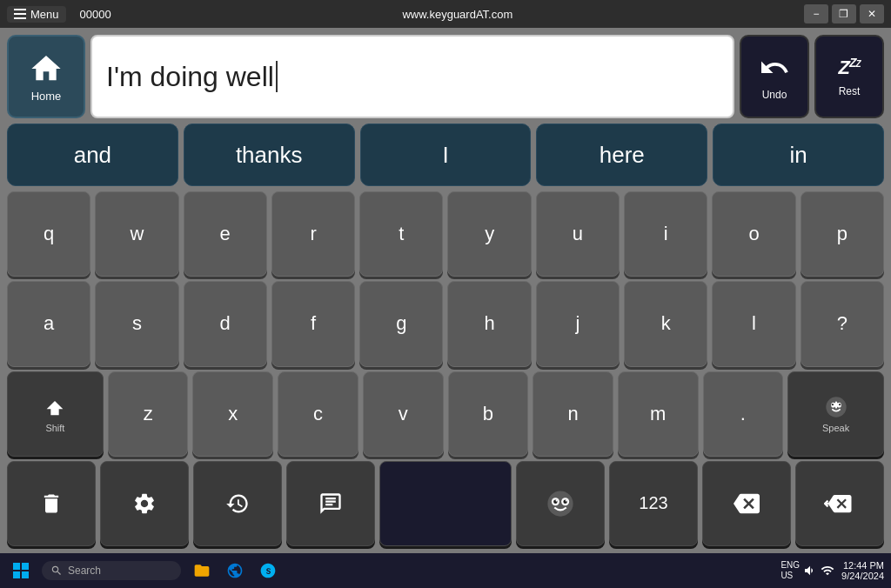  Describe the element at coordinates (137, 234) in the screenshot. I see `key-w: w` at that location.